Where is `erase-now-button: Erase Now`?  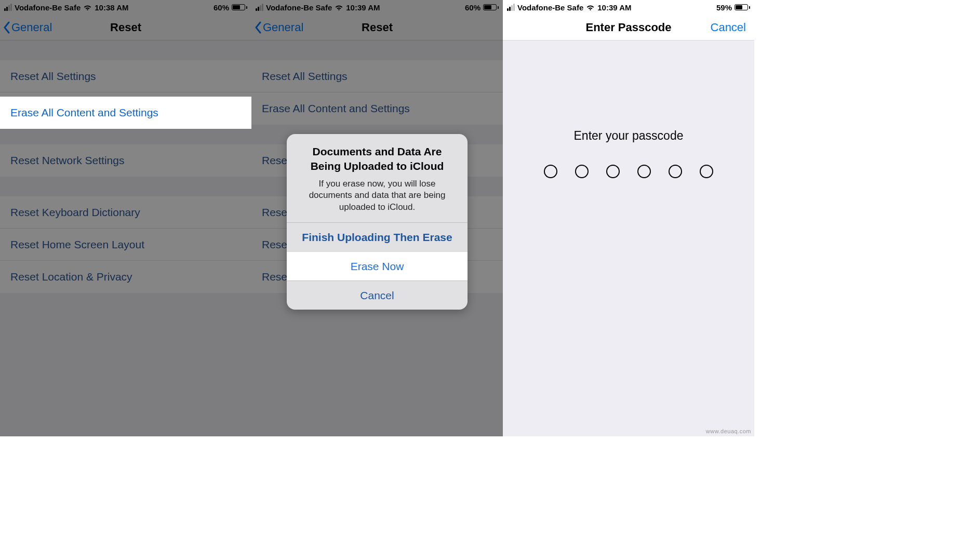 erase-now-button: Erase Now is located at coordinates (377, 266).